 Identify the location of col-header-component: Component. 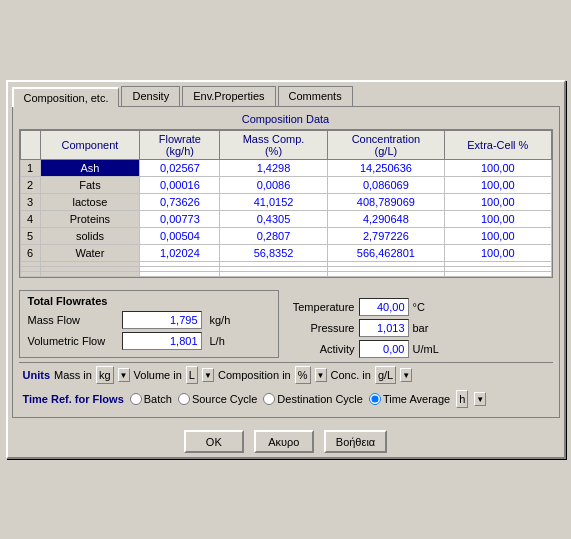
(90, 146).